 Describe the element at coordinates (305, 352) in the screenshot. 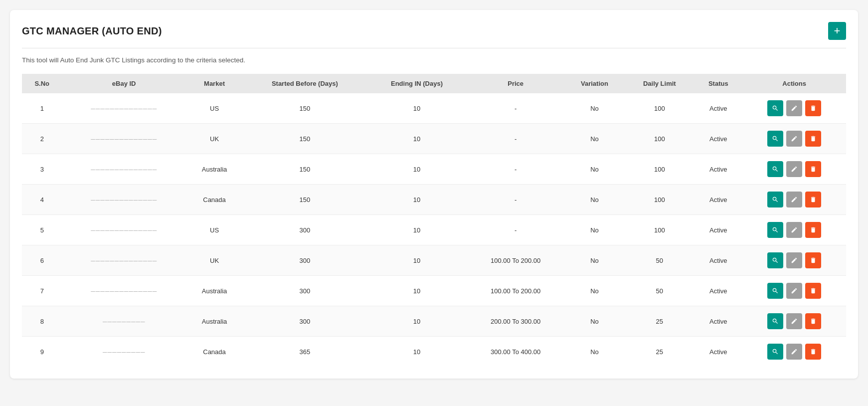

I see `cell-started-before: 365` at that location.